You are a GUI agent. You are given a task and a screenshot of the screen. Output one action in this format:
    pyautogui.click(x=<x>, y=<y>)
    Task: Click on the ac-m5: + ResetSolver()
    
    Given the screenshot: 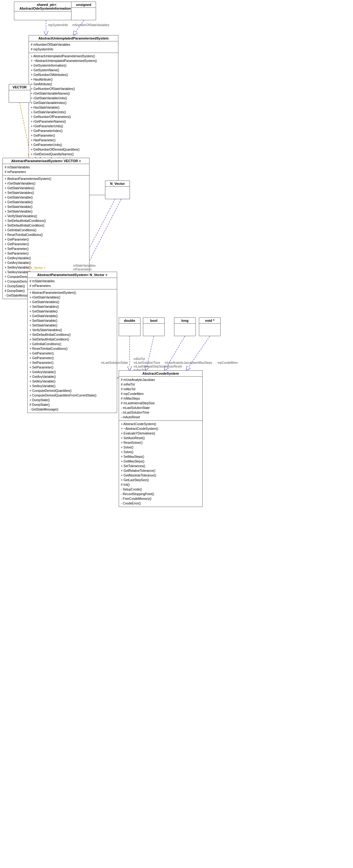 What is the action you would take?
    pyautogui.click(x=161, y=443)
    